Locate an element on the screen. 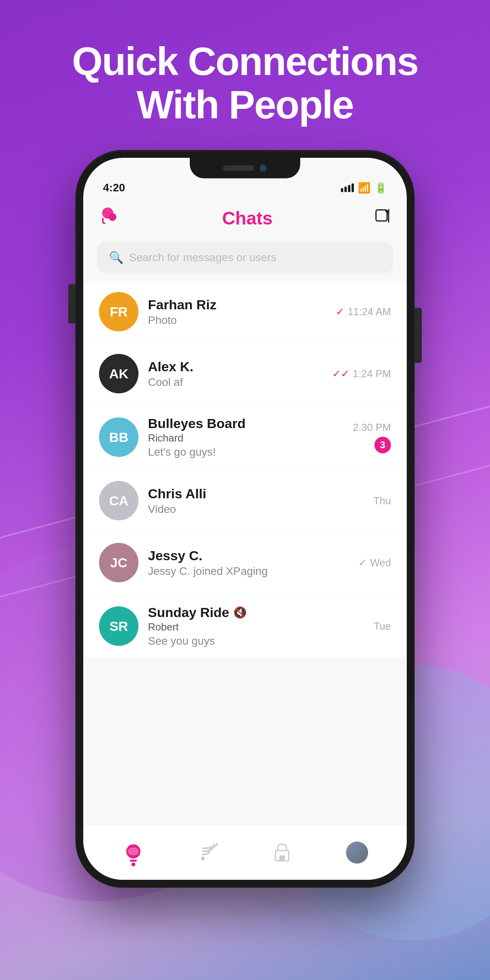 This screenshot has height=980, width=490. avatar-farhan-riz: FR is located at coordinates (119, 312).